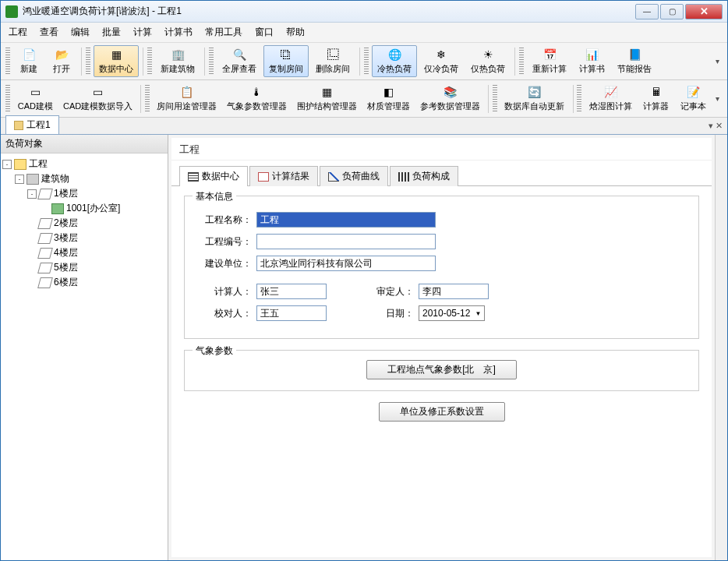  What do you see at coordinates (295, 33) in the screenshot?
I see `menu-帮助: 帮助` at bounding box center [295, 33].